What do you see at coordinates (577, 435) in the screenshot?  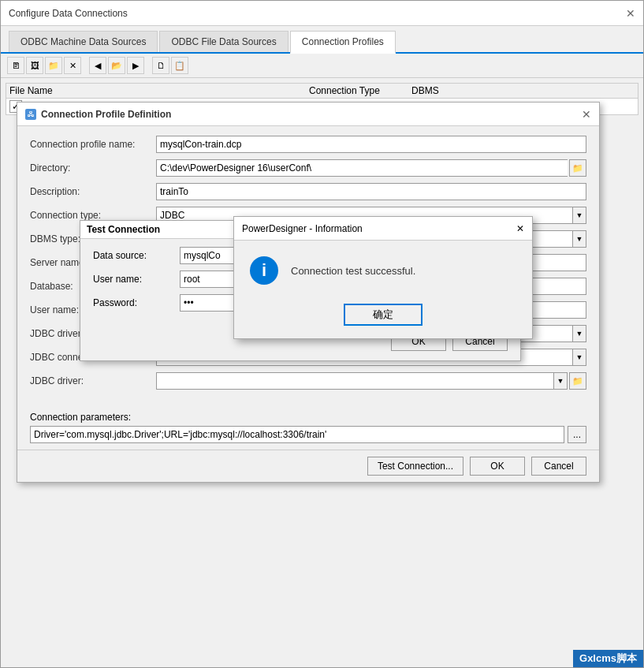 I see `conn-params-browse-btn: ...` at bounding box center [577, 435].